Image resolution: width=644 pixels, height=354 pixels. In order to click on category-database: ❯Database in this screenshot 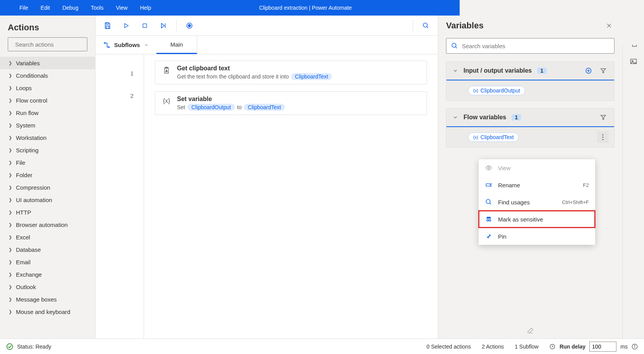, I will do `click(47, 249)`.